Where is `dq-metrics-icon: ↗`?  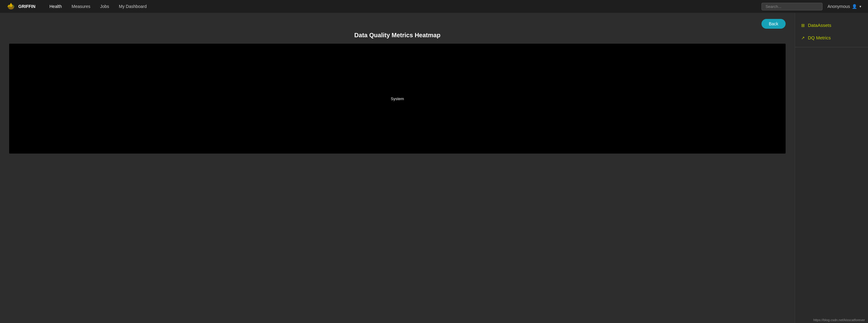
dq-metrics-icon: ↗ is located at coordinates (803, 38).